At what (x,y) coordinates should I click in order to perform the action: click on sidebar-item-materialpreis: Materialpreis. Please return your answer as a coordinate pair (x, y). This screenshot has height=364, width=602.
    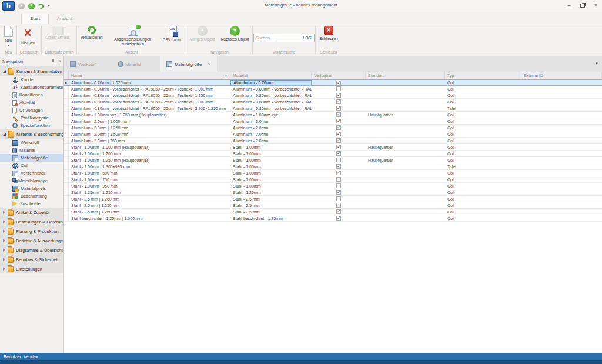
    Looking at the image, I should click on (32, 188).